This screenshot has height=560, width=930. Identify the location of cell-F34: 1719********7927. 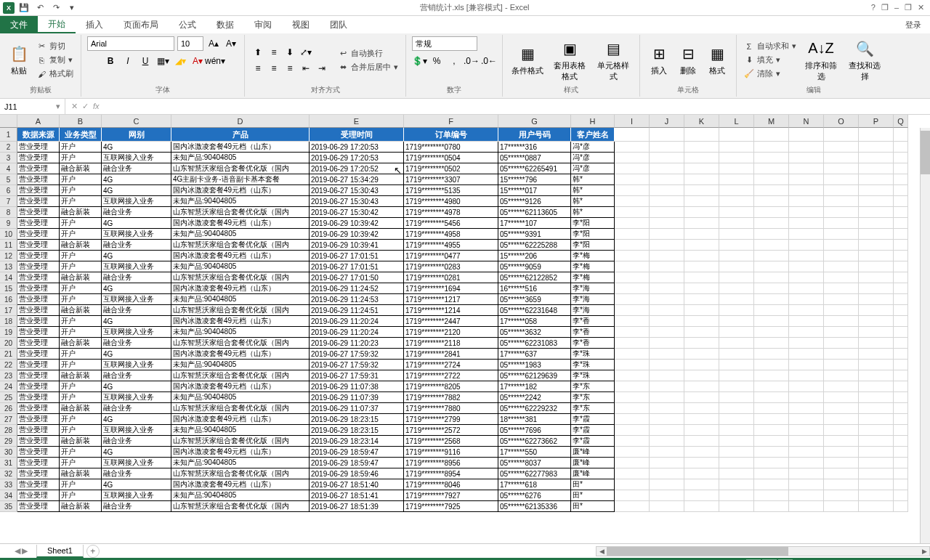
(451, 495).